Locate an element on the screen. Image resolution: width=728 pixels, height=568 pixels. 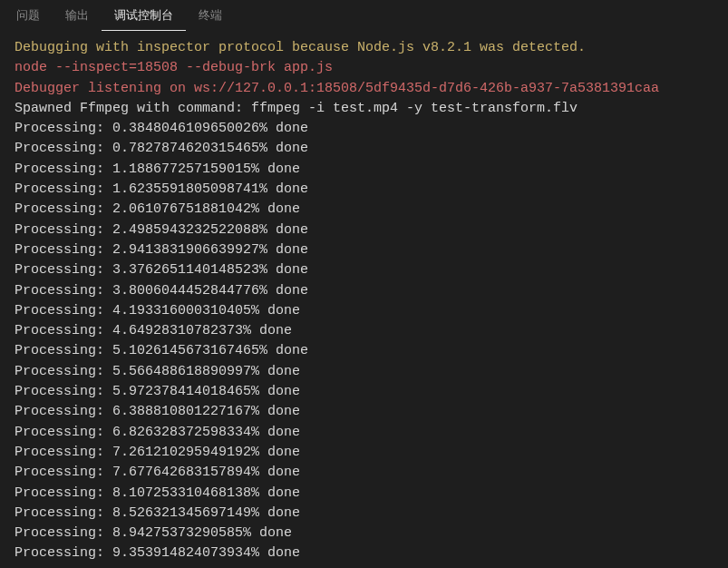
console-line: Processing: 4.193316000310405% done is located at coordinates (364, 311).